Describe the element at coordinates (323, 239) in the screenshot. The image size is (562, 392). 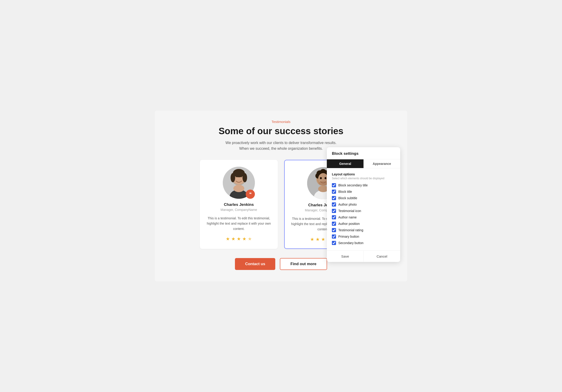
I see `star-2-3: ★` at that location.